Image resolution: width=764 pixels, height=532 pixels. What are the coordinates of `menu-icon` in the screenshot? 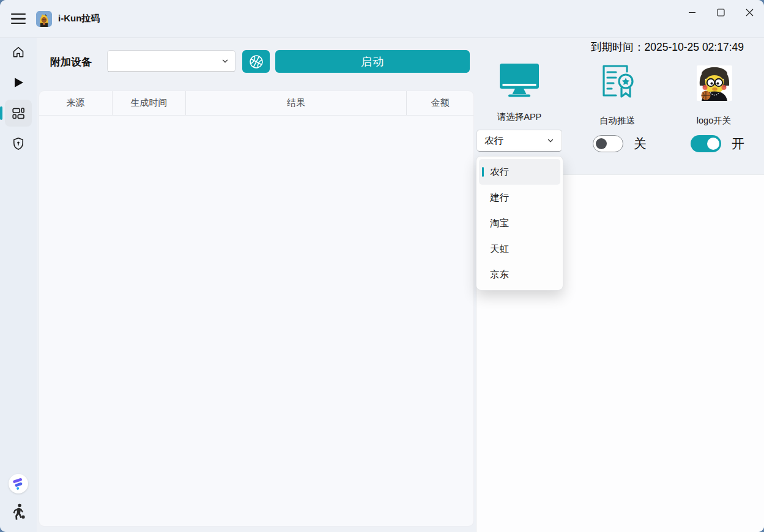 It's located at (19, 19).